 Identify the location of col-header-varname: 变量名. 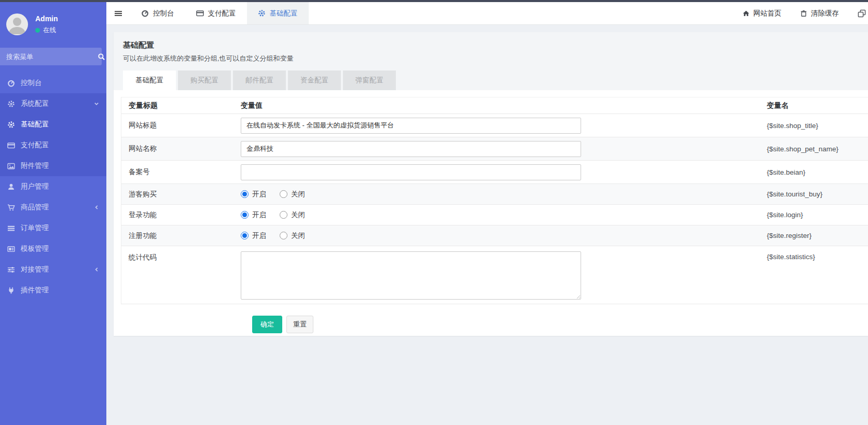
(818, 106).